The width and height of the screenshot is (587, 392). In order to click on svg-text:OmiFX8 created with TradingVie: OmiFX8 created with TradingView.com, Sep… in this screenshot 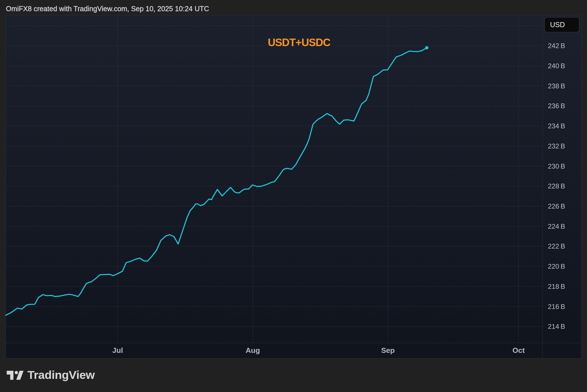, I will do `click(107, 9)`.